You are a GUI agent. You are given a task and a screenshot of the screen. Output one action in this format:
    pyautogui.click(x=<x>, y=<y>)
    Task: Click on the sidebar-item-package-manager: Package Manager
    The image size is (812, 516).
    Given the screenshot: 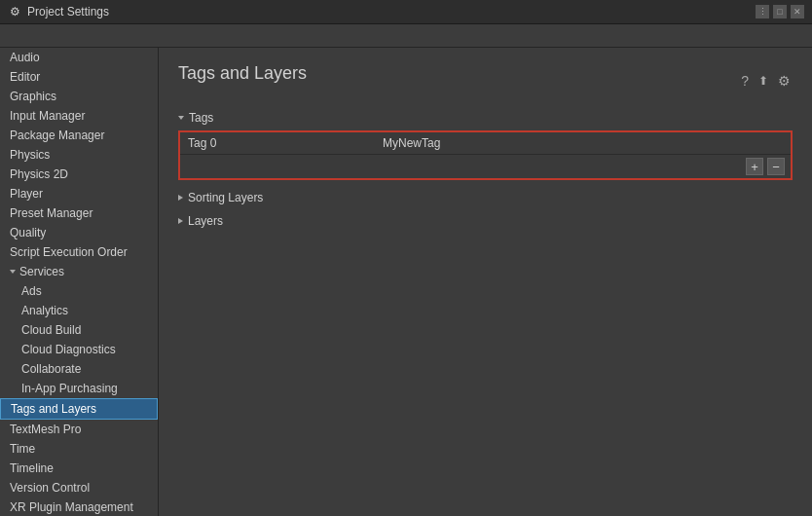 What is the action you would take?
    pyautogui.click(x=79, y=135)
    